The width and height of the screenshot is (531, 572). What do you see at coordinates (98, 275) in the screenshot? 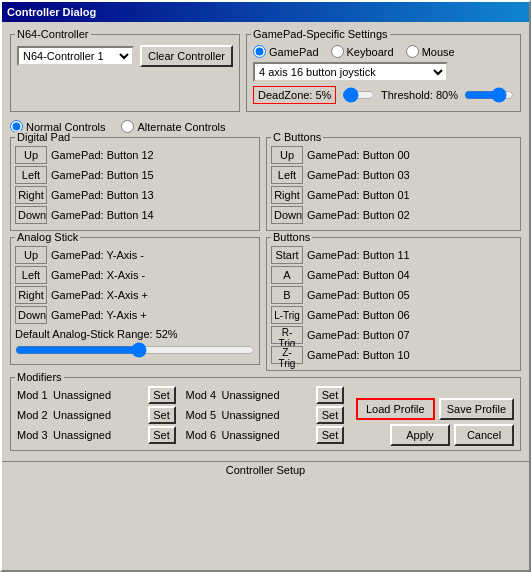
I see `as-left-value: GamePad: X-Axis -` at bounding box center [98, 275].